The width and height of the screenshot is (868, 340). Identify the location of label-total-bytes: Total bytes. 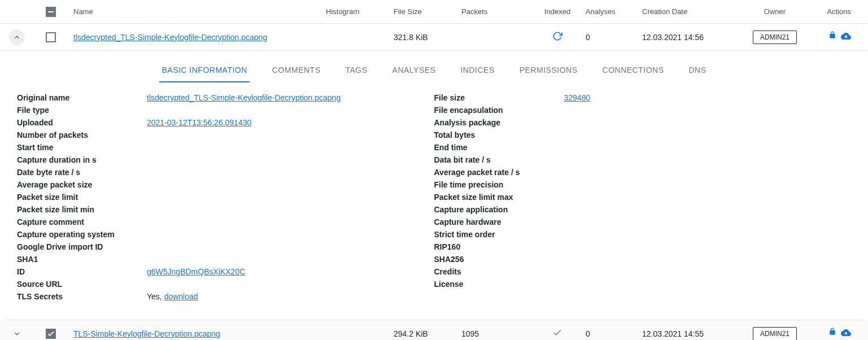
(499, 135).